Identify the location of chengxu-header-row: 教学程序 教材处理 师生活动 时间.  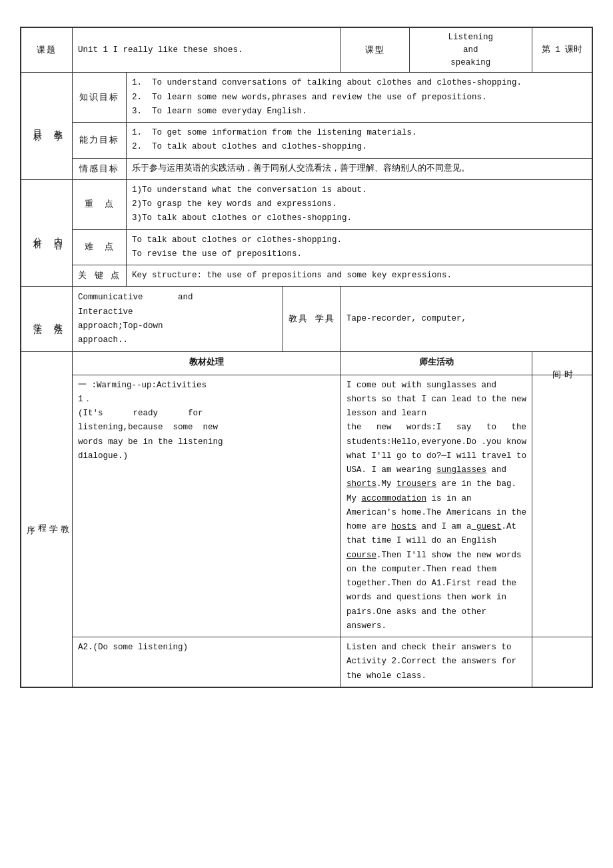
(306, 363).